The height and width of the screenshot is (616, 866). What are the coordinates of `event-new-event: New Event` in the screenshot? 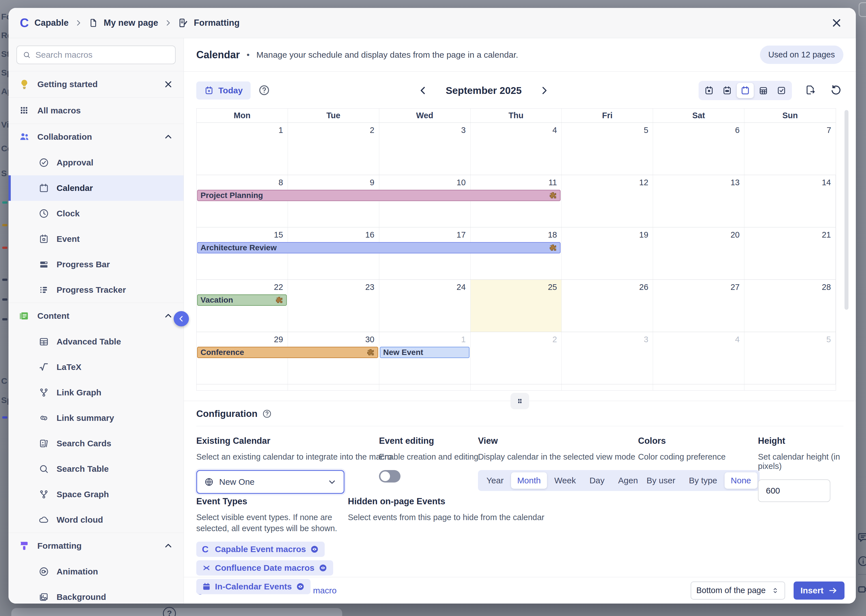 It's located at (425, 352).